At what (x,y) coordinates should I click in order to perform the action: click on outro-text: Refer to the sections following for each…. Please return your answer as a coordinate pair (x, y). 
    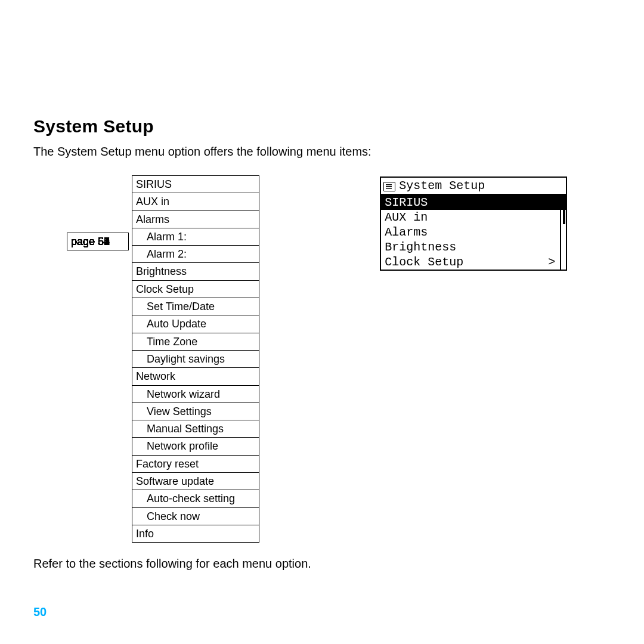
    Looking at the image, I should click on (302, 564).